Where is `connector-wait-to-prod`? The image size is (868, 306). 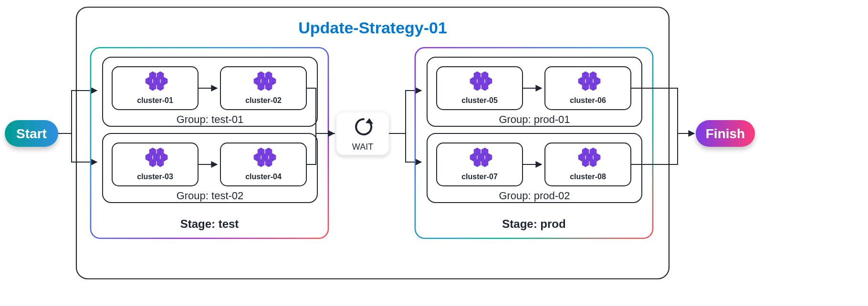
connector-wait-to-prod is located at coordinates (405, 126).